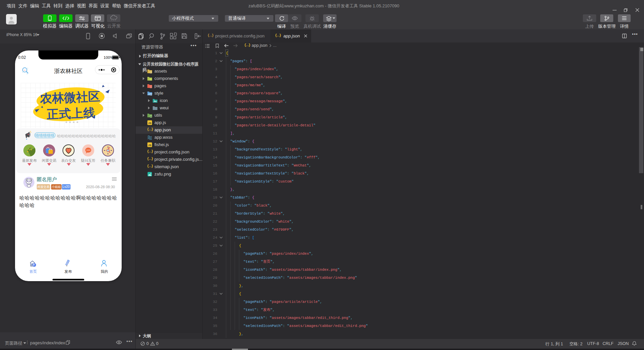 The width and height of the screenshot is (644, 350). What do you see at coordinates (71, 113) in the screenshot?
I see `svg-text: 正式上线` at bounding box center [71, 113].